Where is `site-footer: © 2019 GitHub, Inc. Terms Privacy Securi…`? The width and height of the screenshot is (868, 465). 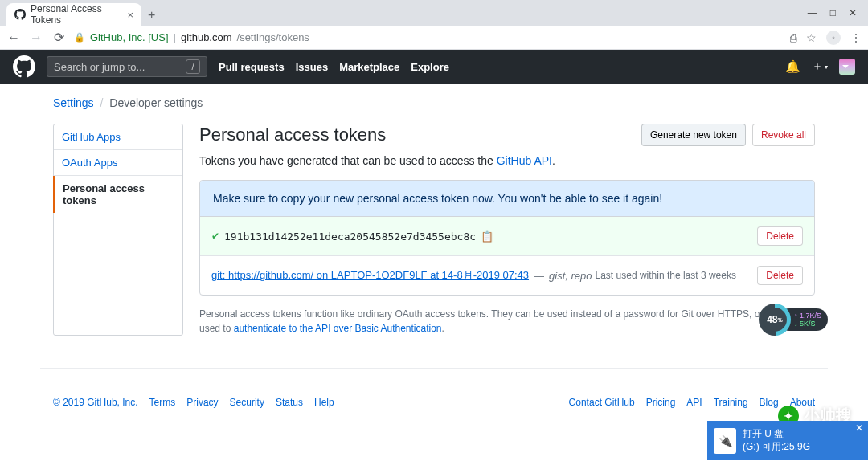 site-footer: © 2019 GitHub, Inc. Terms Privacy Securi… is located at coordinates (434, 390).